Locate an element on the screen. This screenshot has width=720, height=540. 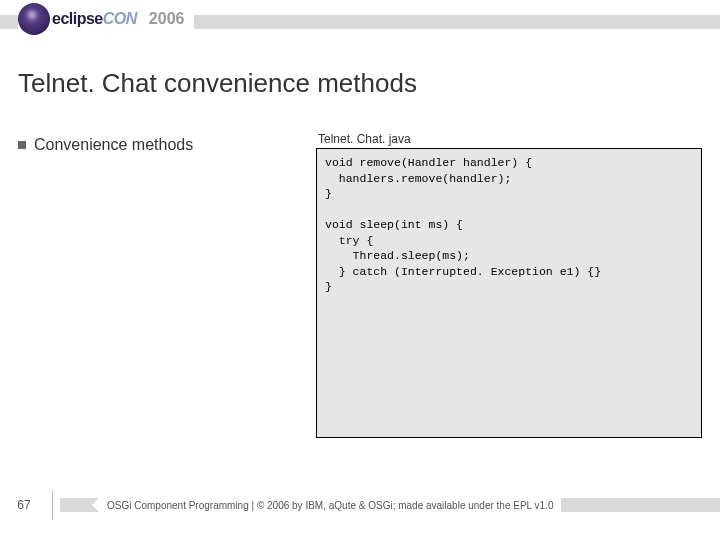
logo-year: 2006 is located at coordinates (167, 19).